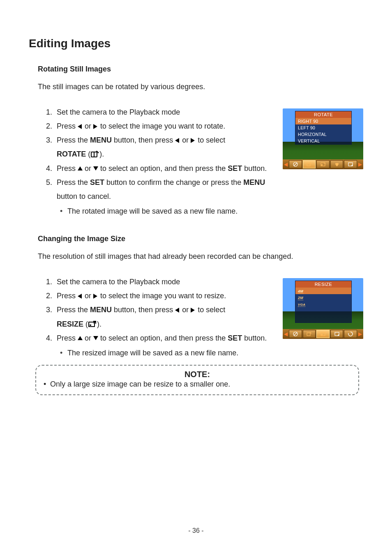 The width and height of the screenshot is (392, 555). I want to click on cam-menu-title: ROTATE, so click(323, 115).